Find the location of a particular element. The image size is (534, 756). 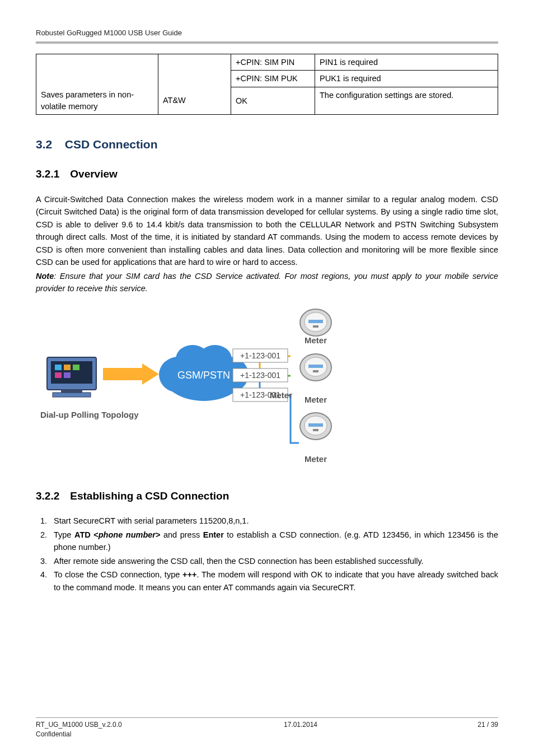

section-title: CSD Connection is located at coordinates (111, 144).